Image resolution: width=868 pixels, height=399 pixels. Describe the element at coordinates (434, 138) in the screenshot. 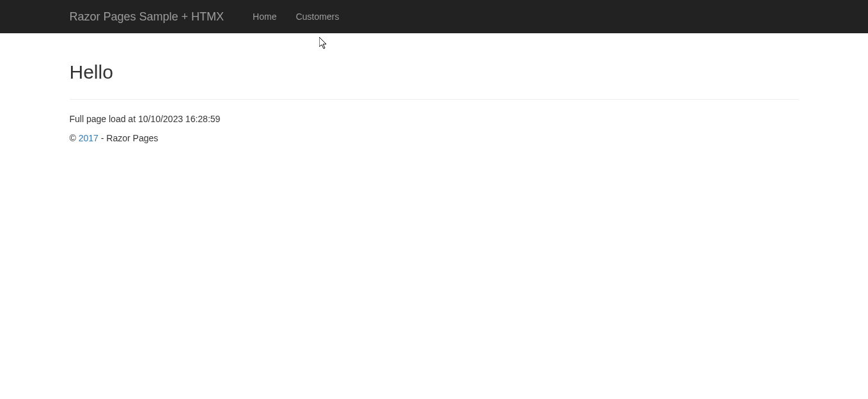

I see `footer: © 2017 - Razor Pages` at that location.